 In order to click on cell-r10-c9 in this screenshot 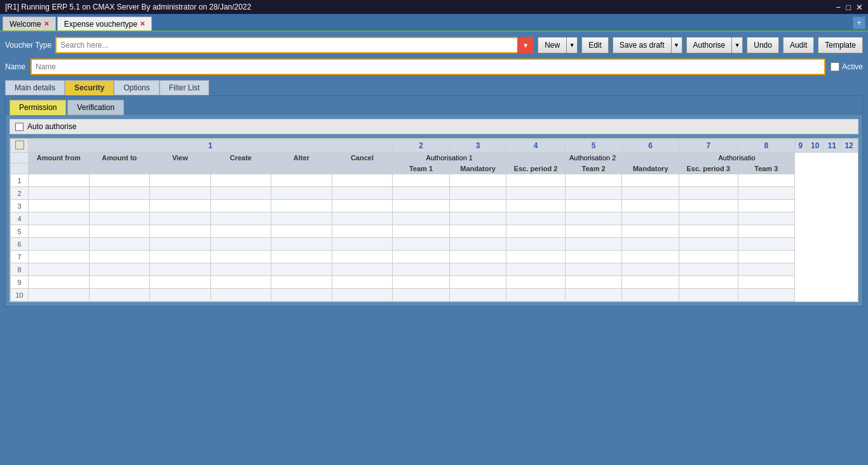, I will do `click(593, 295)`.